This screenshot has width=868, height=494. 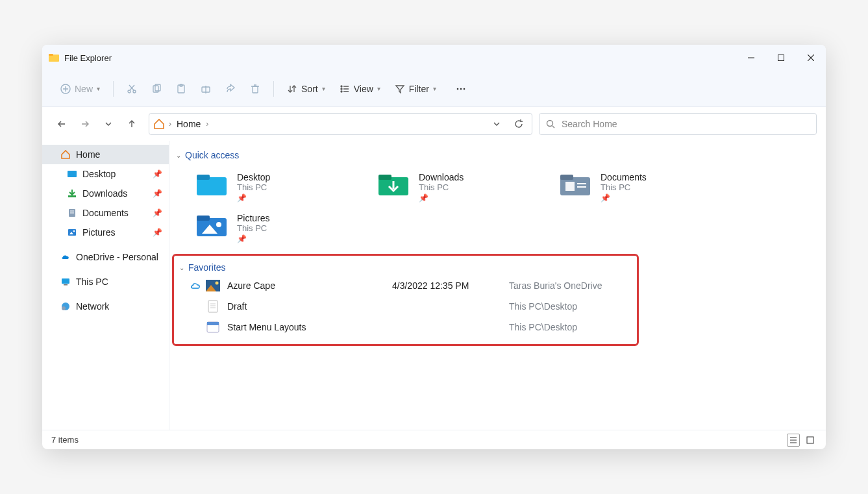 What do you see at coordinates (497, 208) in the screenshot?
I see `quick-access-grid: Desktop This PC 📌 Downloads This PC 📌` at bounding box center [497, 208].